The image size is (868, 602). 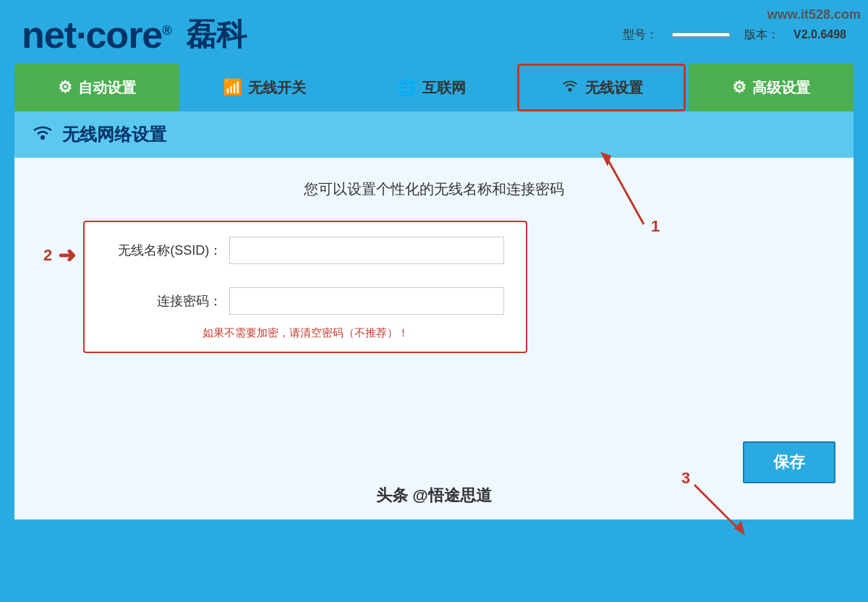 What do you see at coordinates (434, 135) in the screenshot?
I see `section-header: 无线网络设置` at bounding box center [434, 135].